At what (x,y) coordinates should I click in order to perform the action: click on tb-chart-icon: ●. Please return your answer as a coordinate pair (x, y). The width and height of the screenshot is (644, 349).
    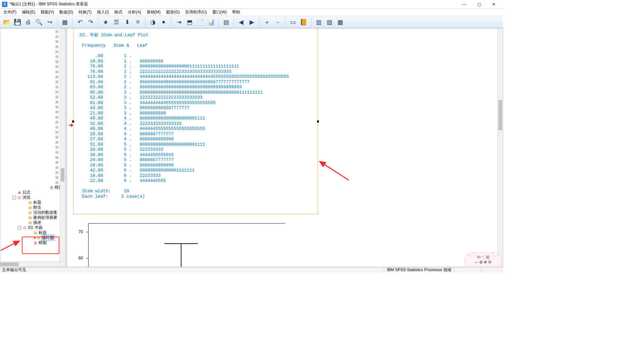
    Looking at the image, I should click on (164, 22).